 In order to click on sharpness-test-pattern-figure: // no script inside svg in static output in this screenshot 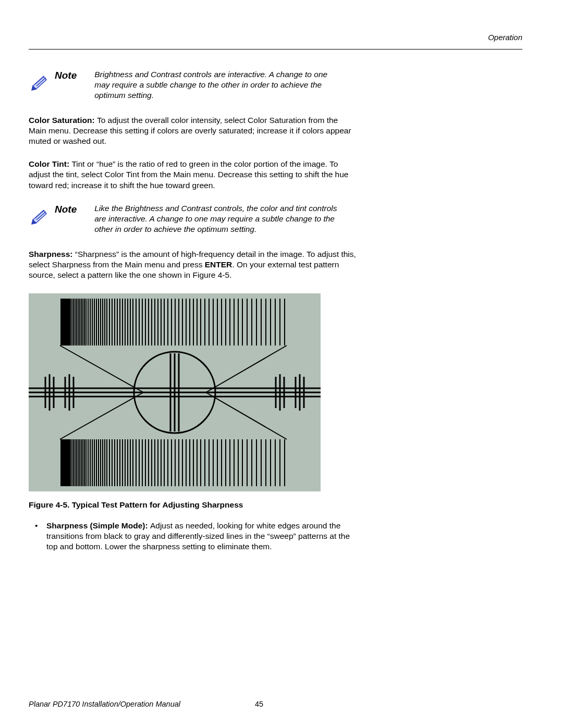, I will do `click(175, 392)`.